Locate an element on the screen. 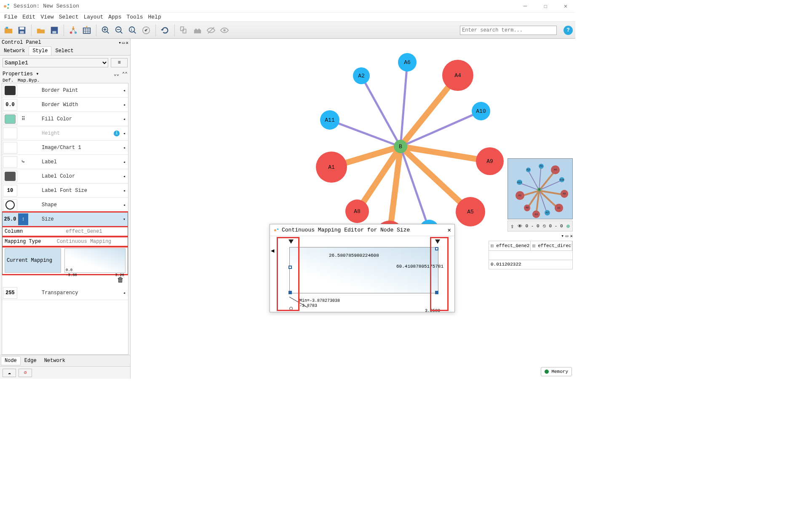 This screenshot has width=812, height=532. cloud-icon: ☁ is located at coordinates (9, 373).